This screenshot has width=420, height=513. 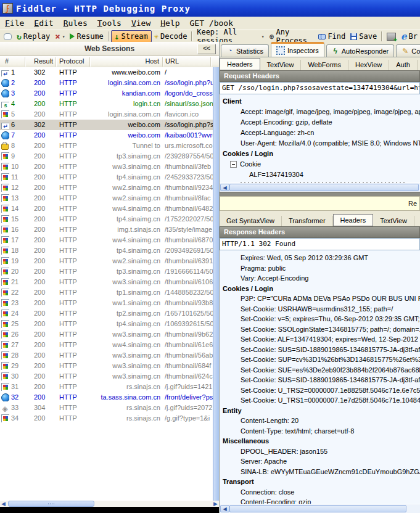 I want to click on session-number: 6, so click(x=19, y=125).